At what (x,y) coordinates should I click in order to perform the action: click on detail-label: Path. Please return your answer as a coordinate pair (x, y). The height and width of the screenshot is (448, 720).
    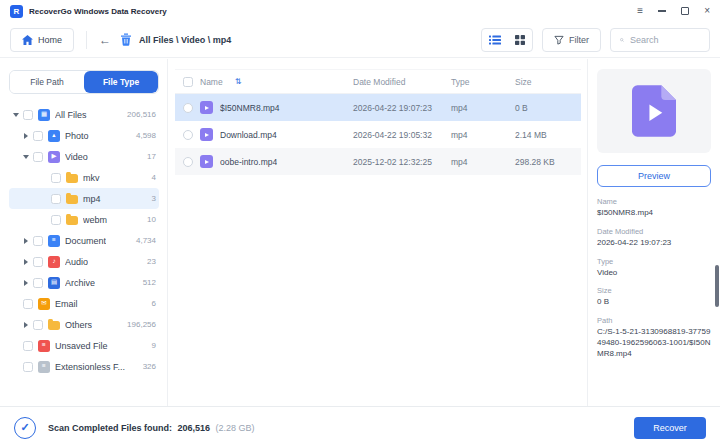
    Looking at the image, I should click on (654, 320).